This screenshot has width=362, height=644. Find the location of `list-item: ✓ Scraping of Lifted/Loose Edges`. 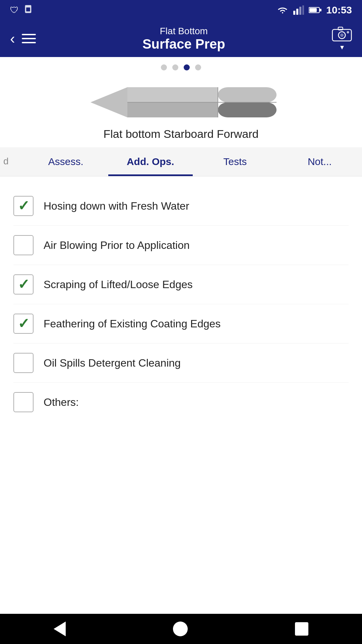

list-item: ✓ Scraping of Lifted/Loose Edges is located at coordinates (181, 284).